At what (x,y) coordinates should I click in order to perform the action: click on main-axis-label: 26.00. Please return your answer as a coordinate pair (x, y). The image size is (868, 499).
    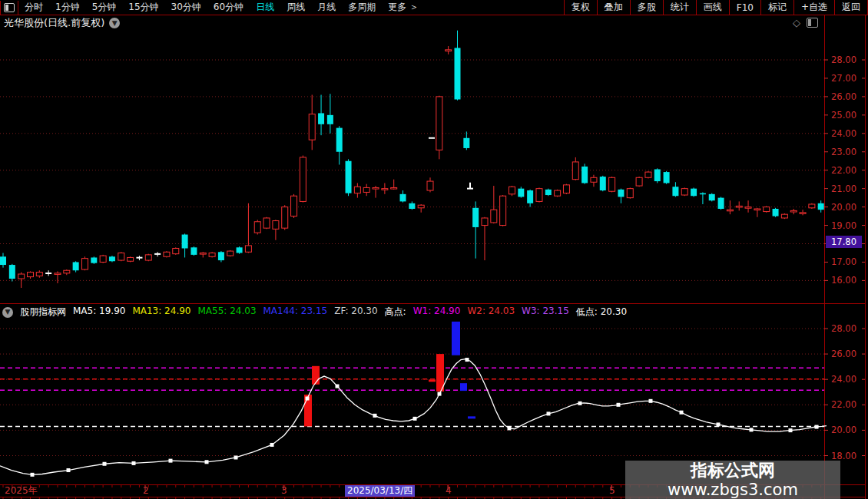
    Looking at the image, I should click on (843, 97).